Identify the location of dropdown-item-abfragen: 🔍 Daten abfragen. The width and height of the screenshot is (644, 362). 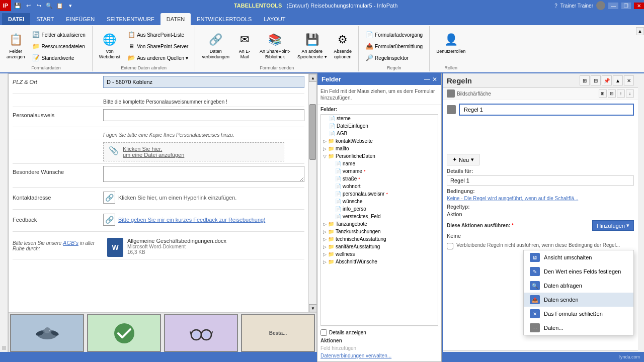
(579, 286).